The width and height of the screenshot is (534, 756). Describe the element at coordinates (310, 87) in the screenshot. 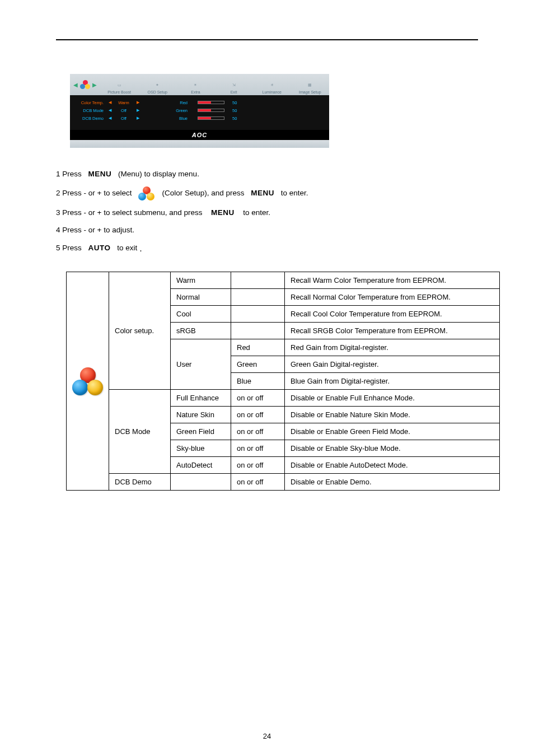

I see `osd-tab: ▦Image Setup` at that location.